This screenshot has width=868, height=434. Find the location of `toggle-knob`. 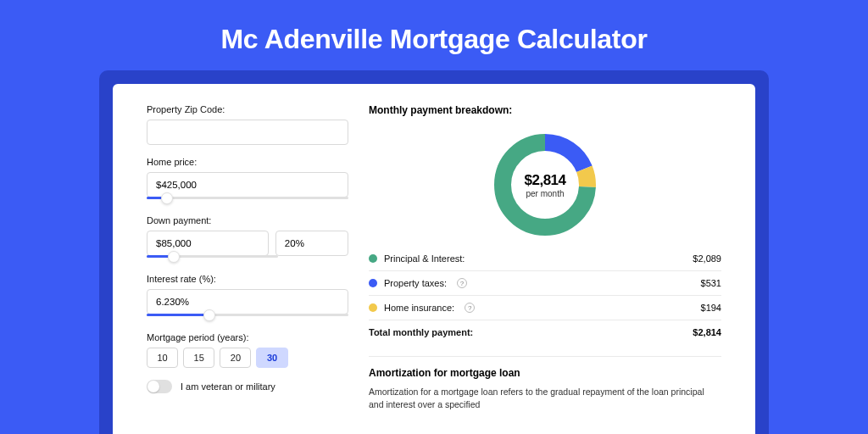

toggle-knob is located at coordinates (153, 387).